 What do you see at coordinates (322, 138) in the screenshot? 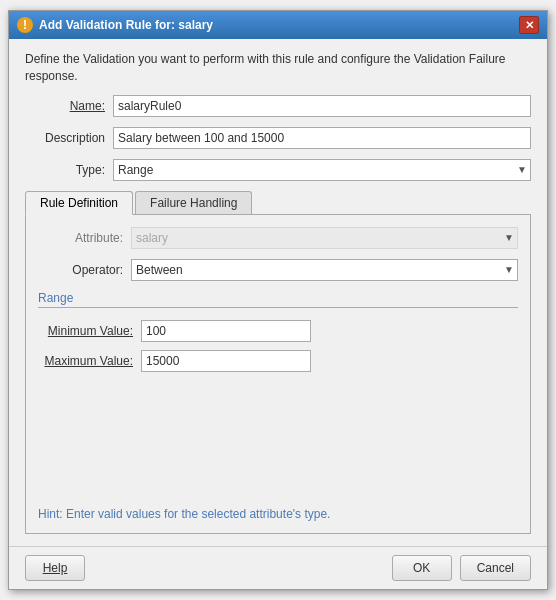
I see `description-input` at bounding box center [322, 138].